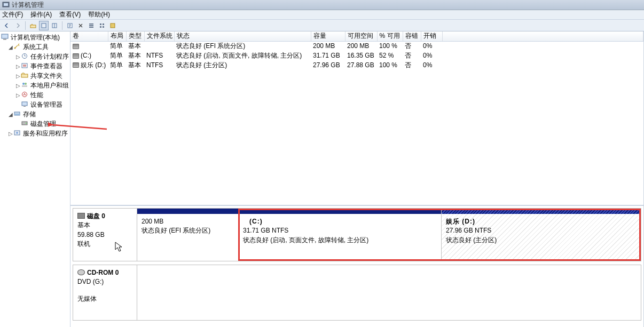 This screenshot has width=644, height=327. Describe the element at coordinates (541, 211) in the screenshot. I see `partition-stripe` at that location.